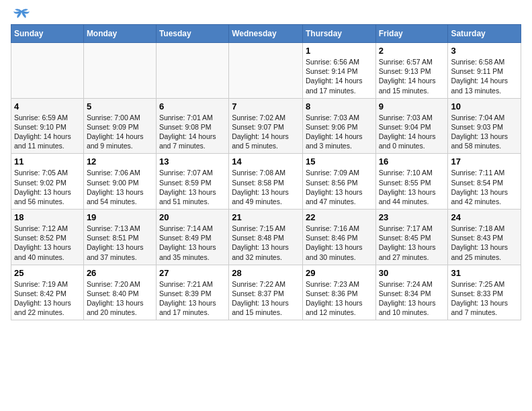 This screenshot has width=532, height=411. I want to click on day-info: Sunrise: 7:02 AMSunset: 9:07 PMDaylight:…, so click(266, 132).